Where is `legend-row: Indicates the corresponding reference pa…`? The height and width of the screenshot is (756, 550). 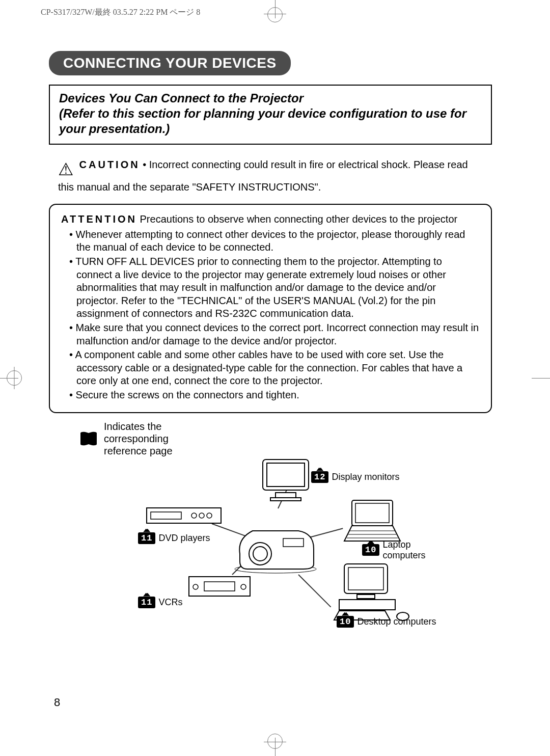
legend-row: Indicates the corresponding reference pa… is located at coordinates (286, 439).